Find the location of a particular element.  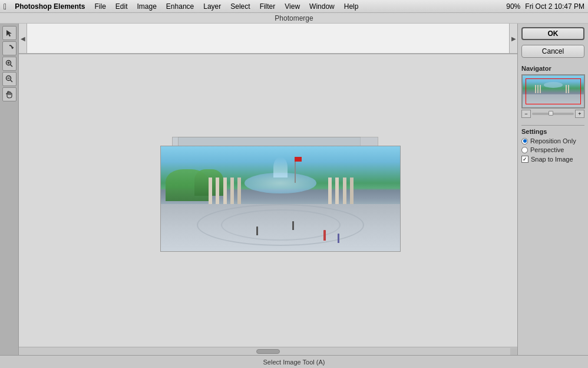

filmstrip-scroll-left: ◀ is located at coordinates (23, 38).